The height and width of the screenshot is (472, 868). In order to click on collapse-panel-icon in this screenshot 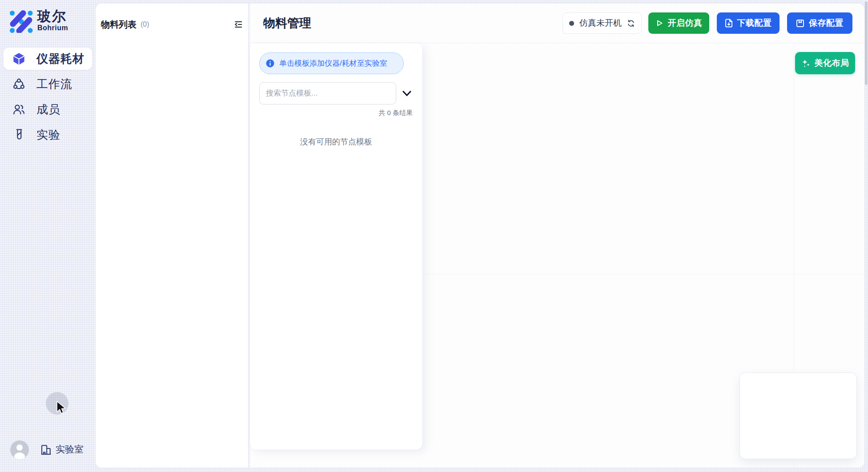, I will do `click(238, 24)`.